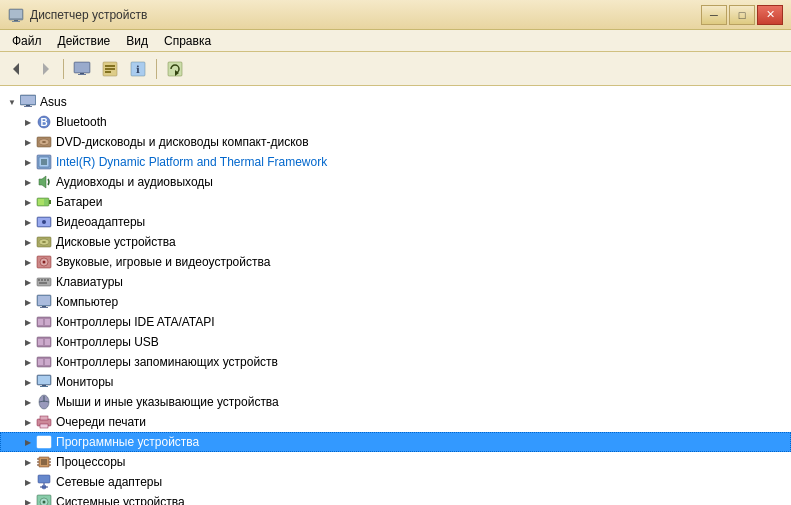 Image resolution: width=791 pixels, height=505 pixels. What do you see at coordinates (742, 15) in the screenshot?
I see `maximize-button: □` at bounding box center [742, 15].